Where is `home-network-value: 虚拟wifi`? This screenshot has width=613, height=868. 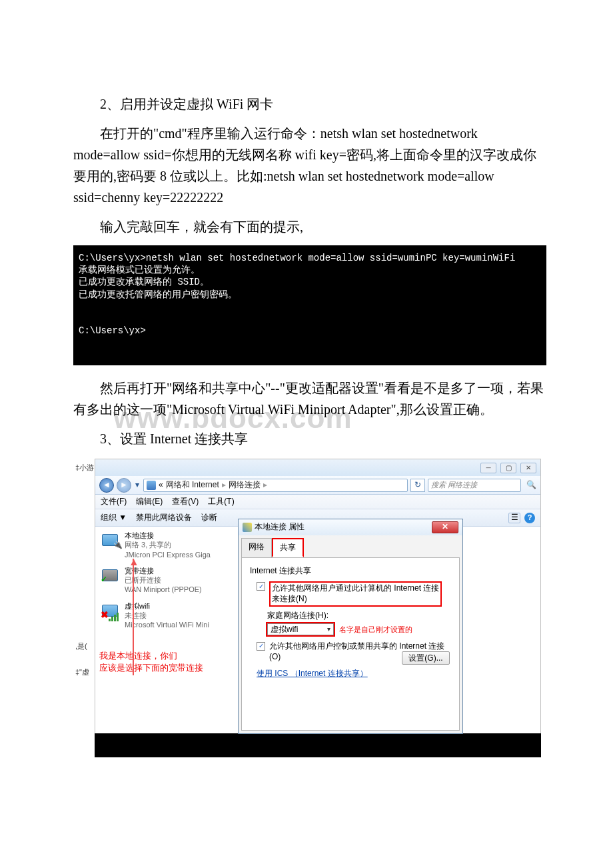
home-network-value: 虚拟wifi is located at coordinates (284, 629).